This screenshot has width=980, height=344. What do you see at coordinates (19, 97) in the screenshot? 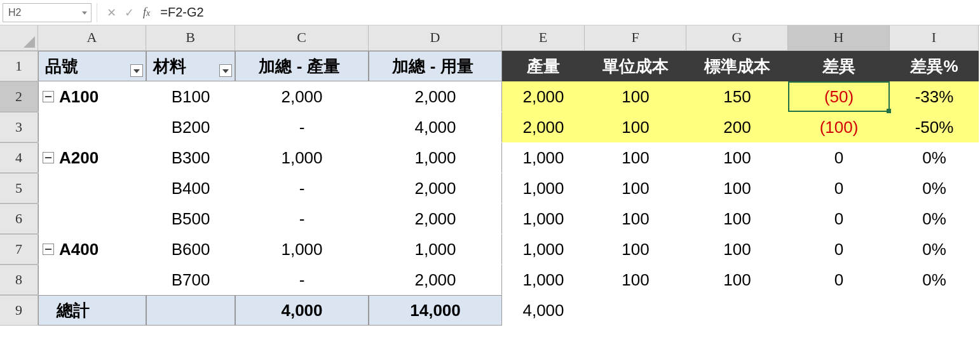
I see `row-header-2: 2` at bounding box center [19, 97].